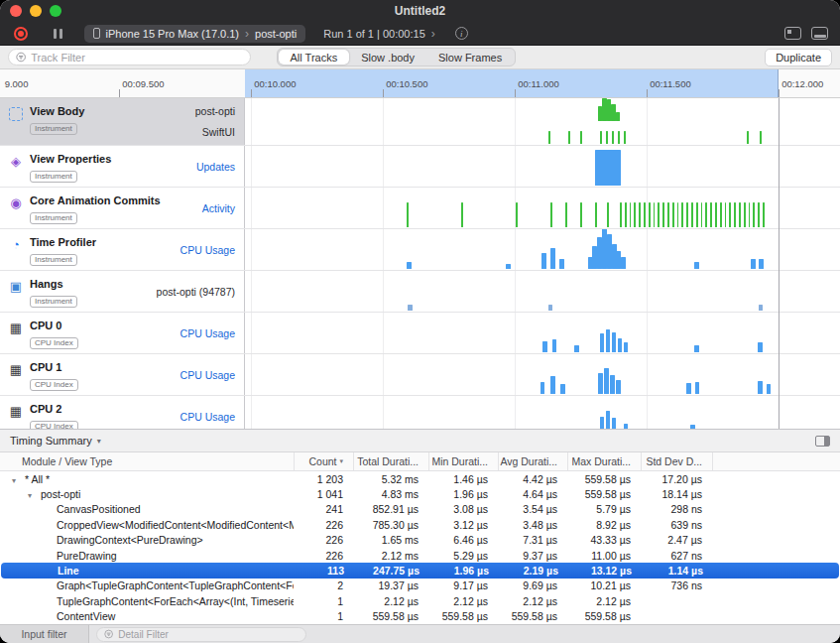  Describe the element at coordinates (147, 461) in the screenshot. I see `summary-column-header: Module / View Type` at that location.